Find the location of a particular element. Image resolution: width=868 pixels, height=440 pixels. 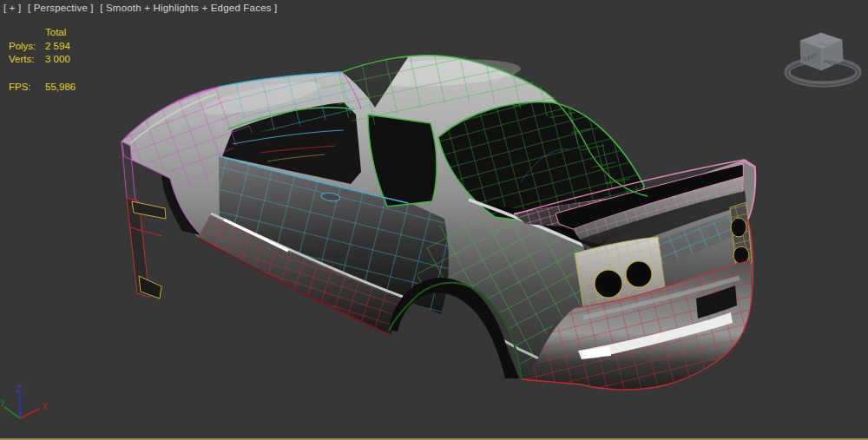

axis-y-label: y is located at coordinates (3, 401).